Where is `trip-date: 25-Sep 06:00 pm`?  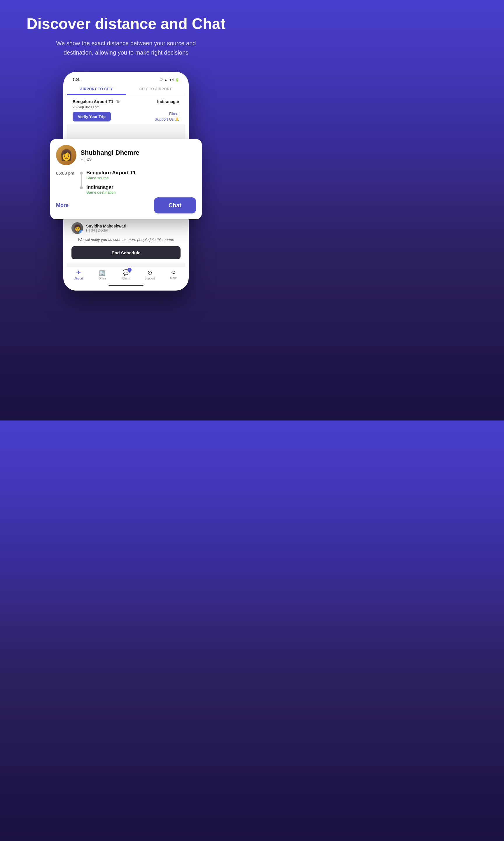 trip-date: 25-Sep 06:00 pm is located at coordinates (126, 107).